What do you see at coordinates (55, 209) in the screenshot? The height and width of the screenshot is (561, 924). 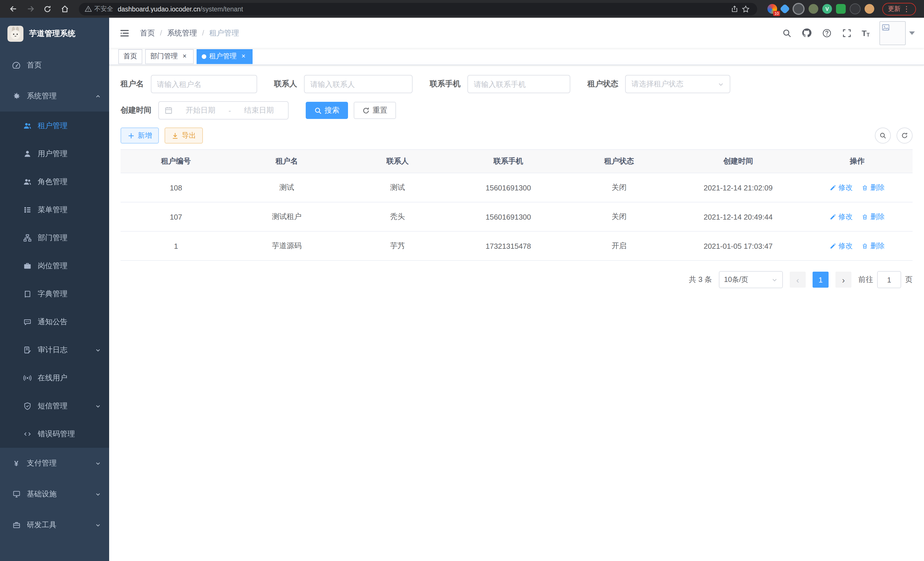 I see `sidebar-item-menu-management: 菜单管理` at bounding box center [55, 209].